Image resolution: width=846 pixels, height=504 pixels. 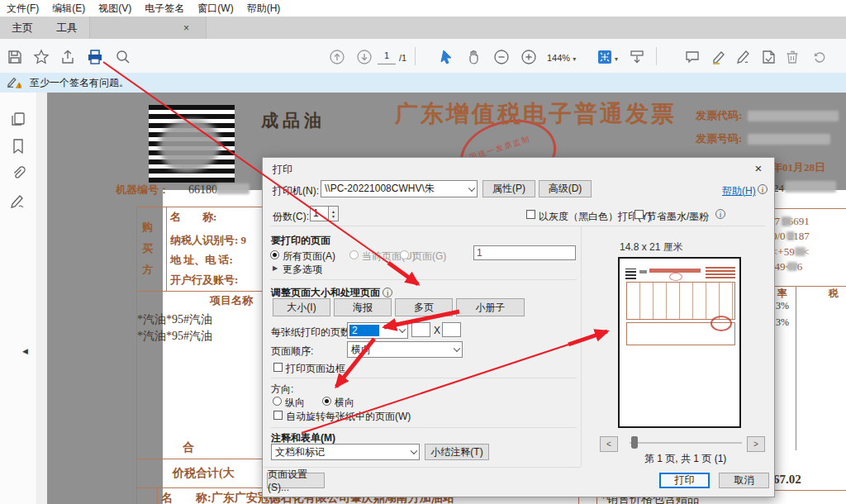 I want to click on collapse-pane-icon: ◀, so click(x=25, y=351).